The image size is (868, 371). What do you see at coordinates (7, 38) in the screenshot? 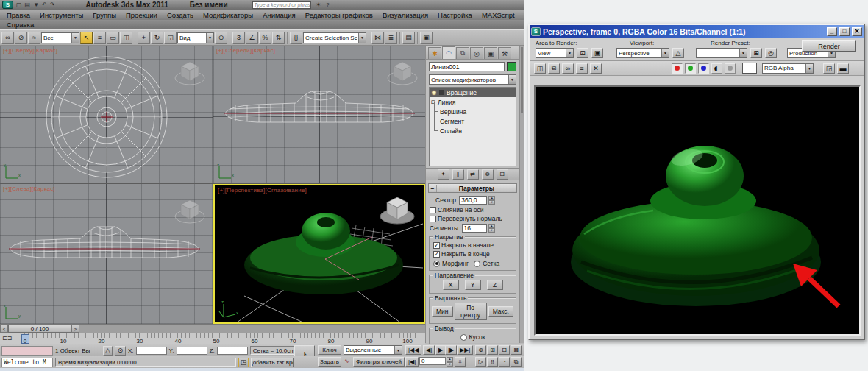
I see `select-and-link-button: ∞` at bounding box center [7, 38].